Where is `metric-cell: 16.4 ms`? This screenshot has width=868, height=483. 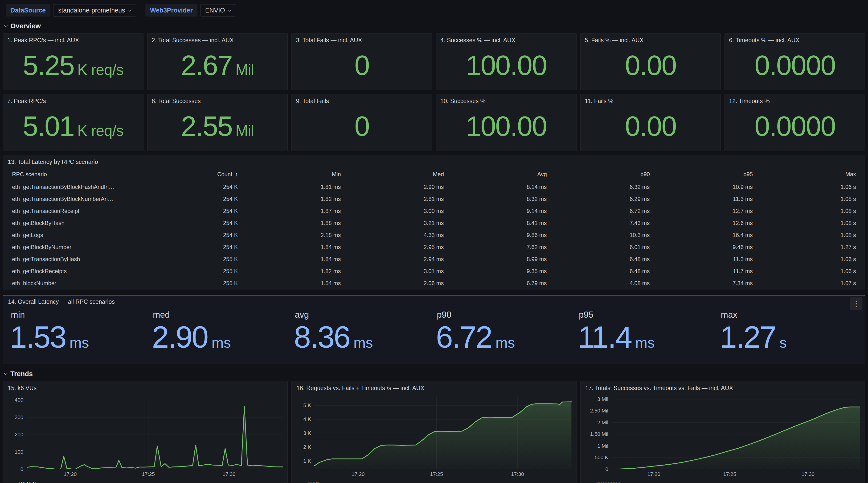 metric-cell: 16.4 ms is located at coordinates (706, 235).